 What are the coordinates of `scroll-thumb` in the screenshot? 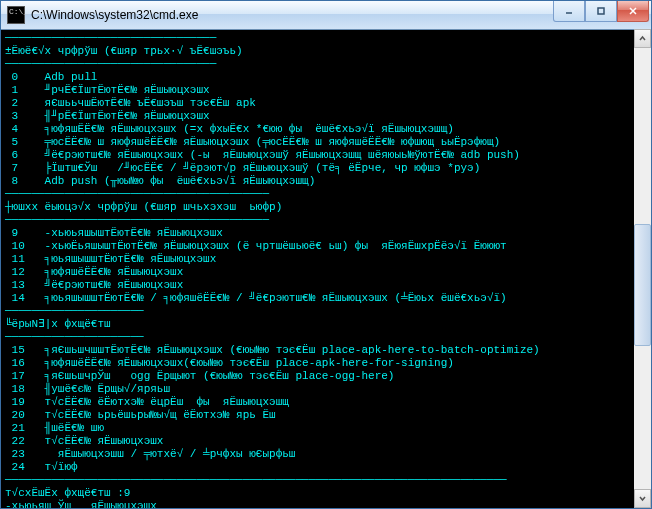 It's located at (642, 285).